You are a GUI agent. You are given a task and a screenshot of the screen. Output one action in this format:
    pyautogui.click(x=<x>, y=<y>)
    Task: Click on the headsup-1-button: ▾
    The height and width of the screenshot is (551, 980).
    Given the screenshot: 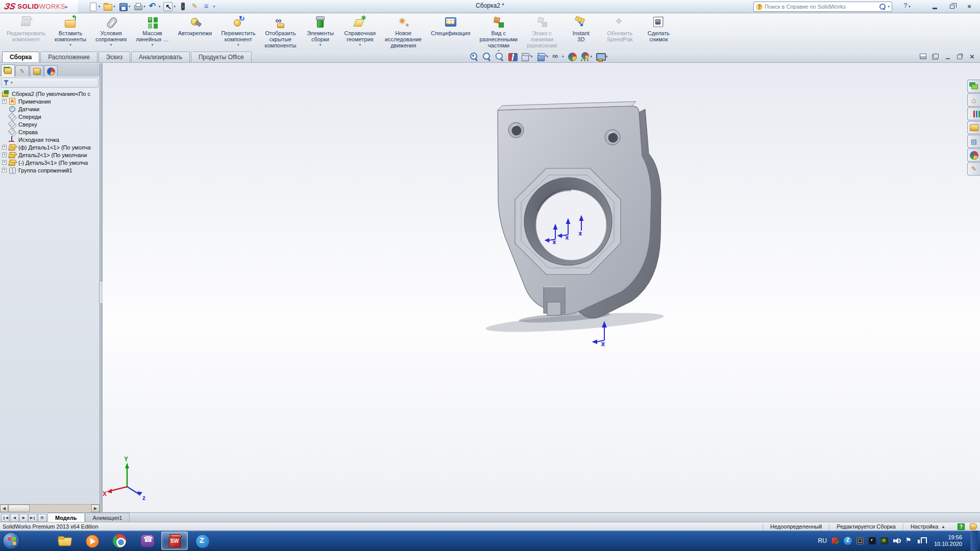 What is the action you would take?
    pyautogui.click(x=487, y=57)
    